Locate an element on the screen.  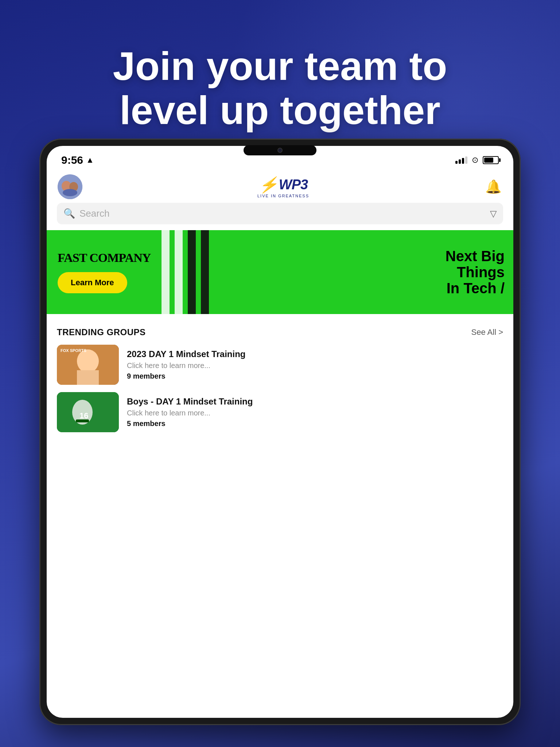
group-image: 16 is located at coordinates (88, 412).